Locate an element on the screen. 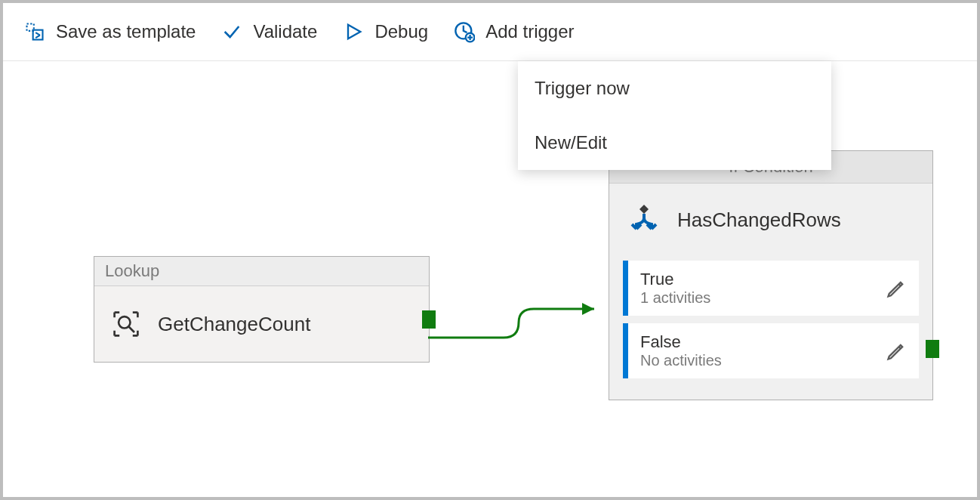  if-condition-icon is located at coordinates (644, 220).